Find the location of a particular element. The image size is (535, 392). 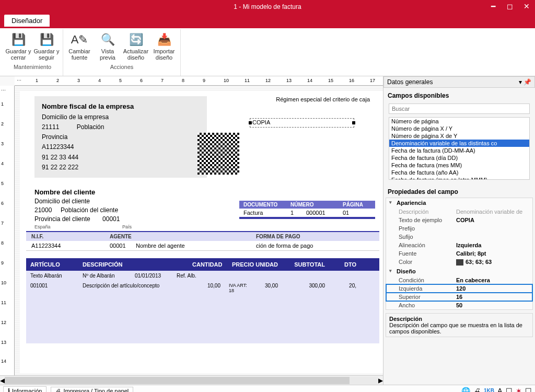

scroll-left-icon: ◀ is located at coordinates (2, 381).